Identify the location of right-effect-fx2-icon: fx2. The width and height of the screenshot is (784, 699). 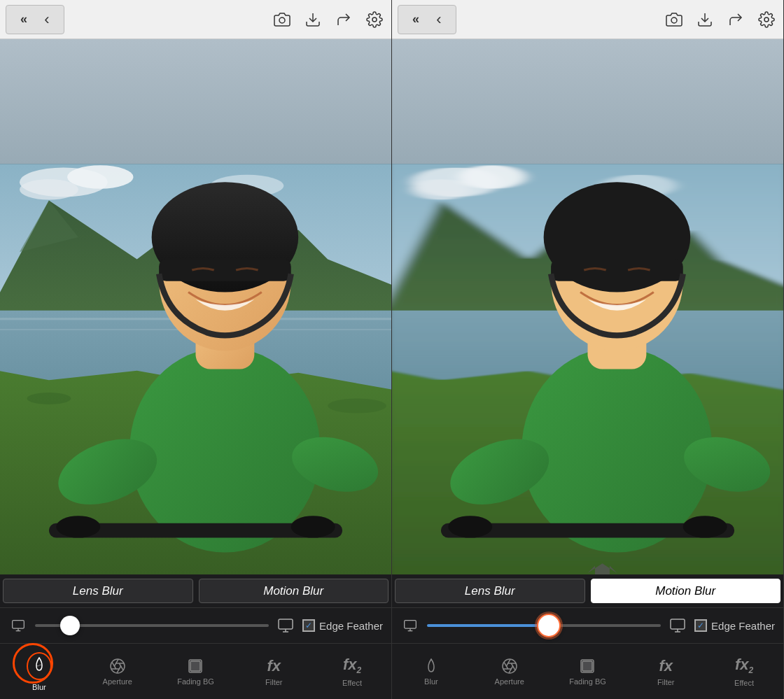
(744, 665).